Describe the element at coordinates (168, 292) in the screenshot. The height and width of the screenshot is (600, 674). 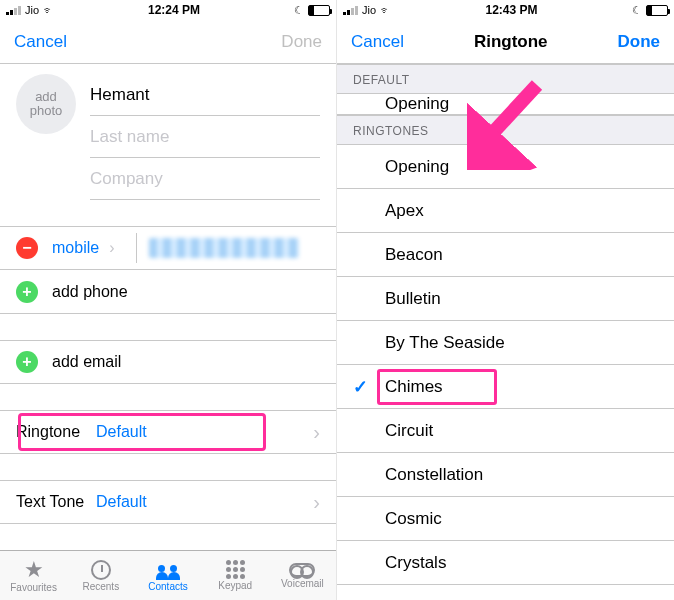
I see `add-phone-row: + add phone` at that location.